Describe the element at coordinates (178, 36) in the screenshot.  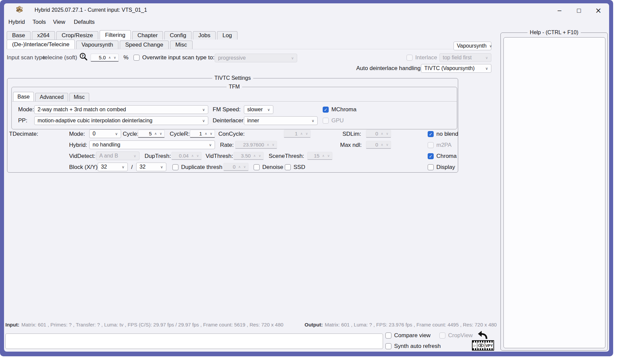
I see `tab-config: Config` at that location.